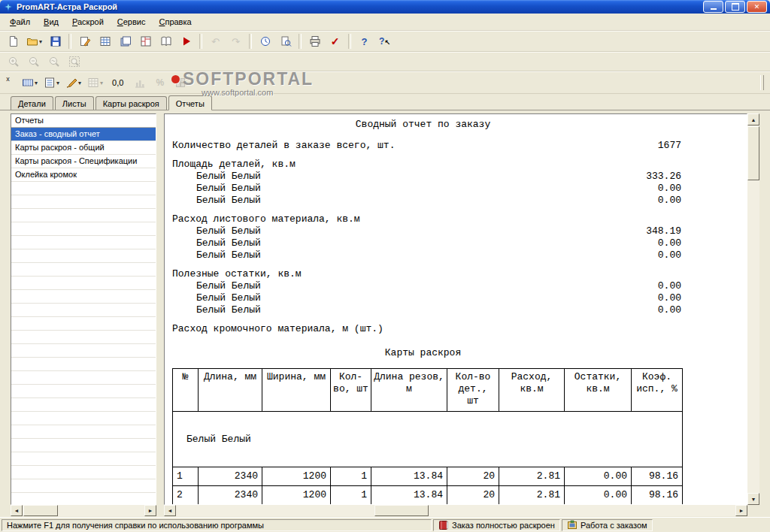 This screenshot has height=532, width=770. I want to click on sidebar-hscroll-thumb, so click(41, 511).